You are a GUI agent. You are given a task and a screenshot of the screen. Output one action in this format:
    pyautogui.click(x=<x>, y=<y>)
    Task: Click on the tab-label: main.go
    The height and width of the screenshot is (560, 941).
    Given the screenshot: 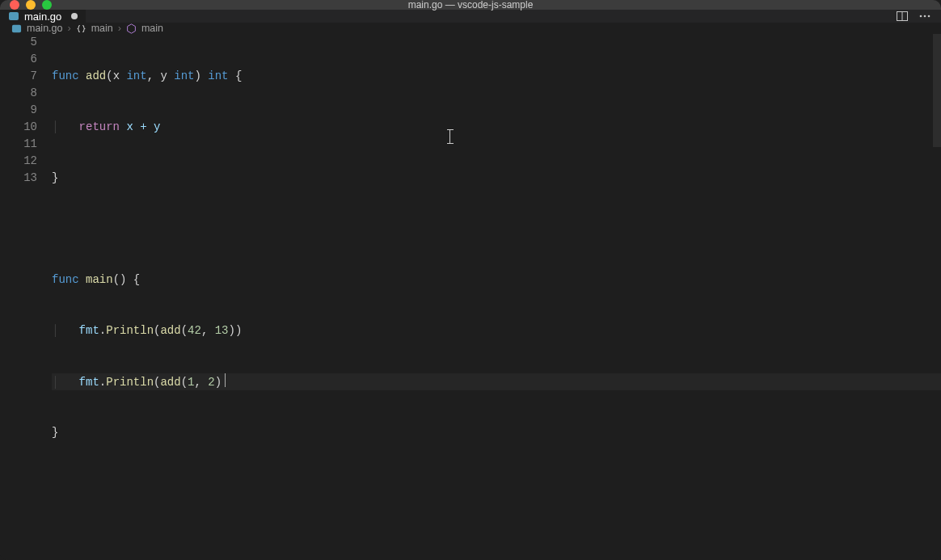 What is the action you would take?
    pyautogui.click(x=43, y=16)
    